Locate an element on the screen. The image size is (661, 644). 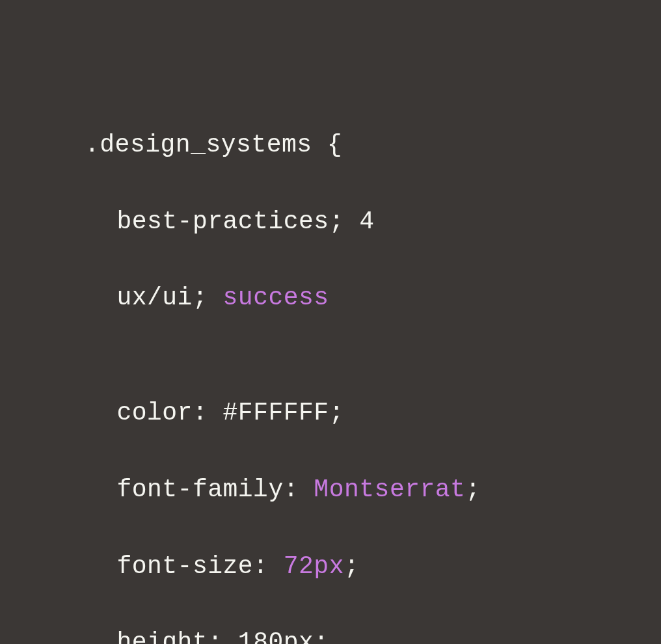
code-line-4: font-family: Montserrat; is located at coordinates (373, 490).